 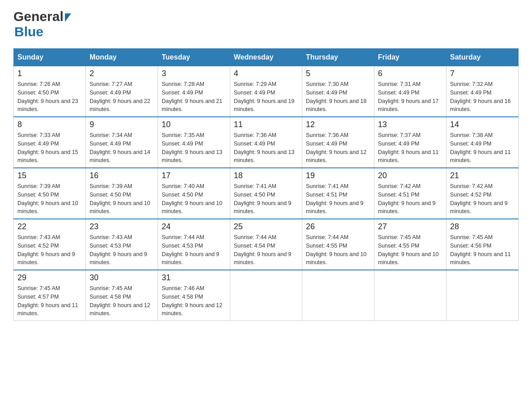 What do you see at coordinates (194, 278) in the screenshot?
I see `day-number: 31` at bounding box center [194, 278].